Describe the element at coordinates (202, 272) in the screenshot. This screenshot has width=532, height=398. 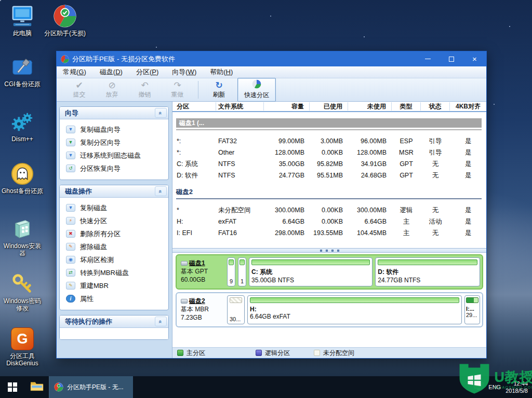
I see `disk1-label: 磁盘1 基本 GPT 60.00GB` at that location.